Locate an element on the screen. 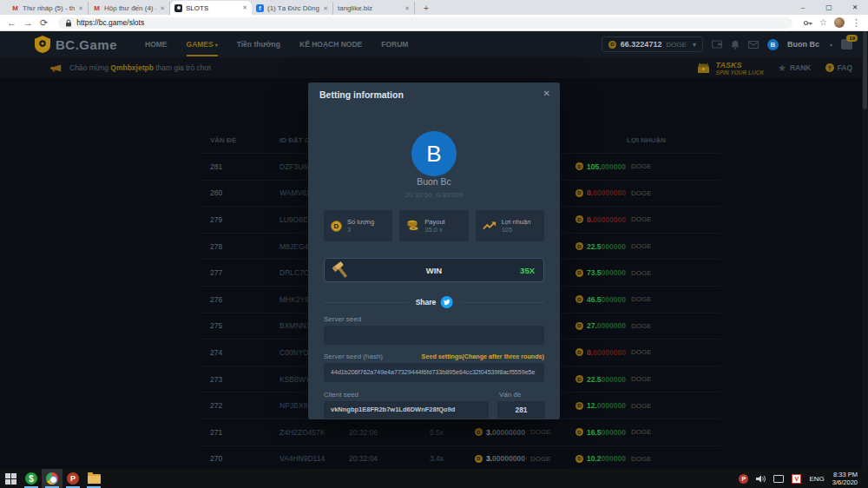  cell-profit: D46.5000000DOGE is located at coordinates (644, 300).